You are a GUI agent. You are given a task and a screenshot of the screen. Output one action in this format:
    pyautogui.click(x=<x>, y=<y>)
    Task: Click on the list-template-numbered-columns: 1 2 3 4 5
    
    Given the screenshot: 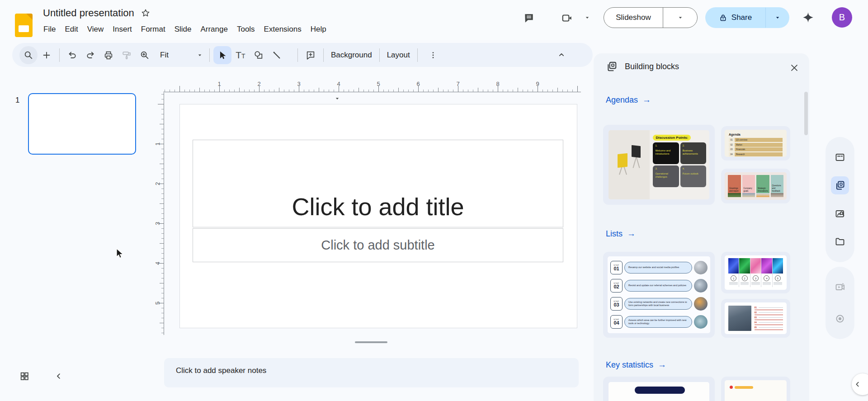 What is the action you would take?
    pyautogui.click(x=756, y=273)
    